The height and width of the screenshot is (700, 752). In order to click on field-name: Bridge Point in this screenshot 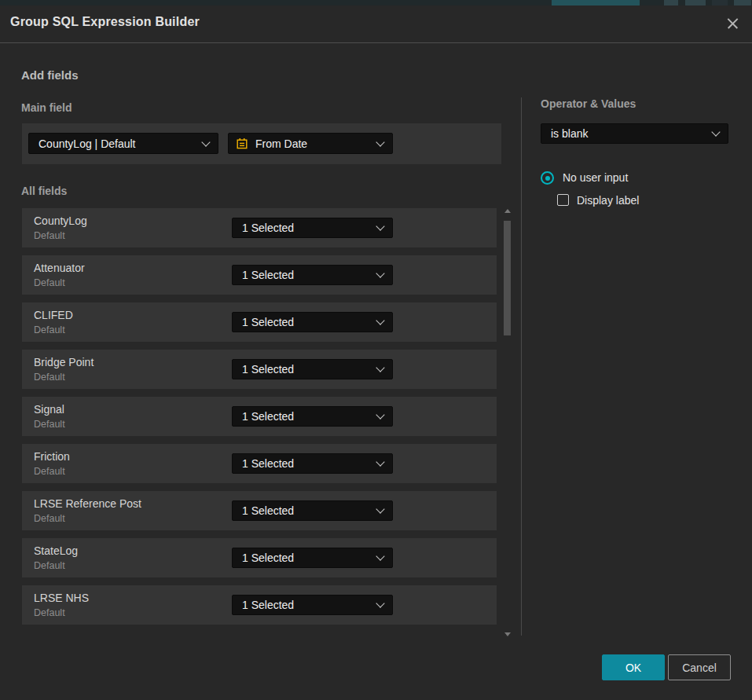, I will do `click(64, 362)`.